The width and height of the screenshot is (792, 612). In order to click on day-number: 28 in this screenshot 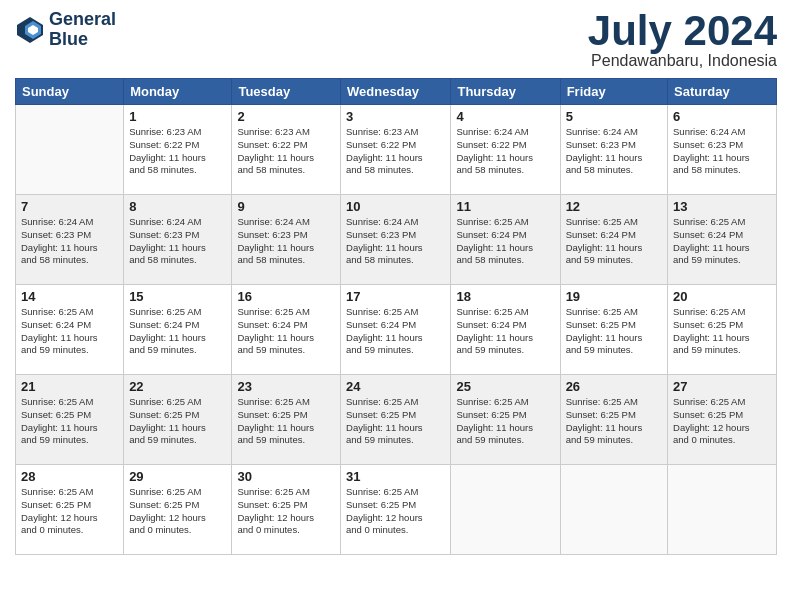, I will do `click(70, 476)`.